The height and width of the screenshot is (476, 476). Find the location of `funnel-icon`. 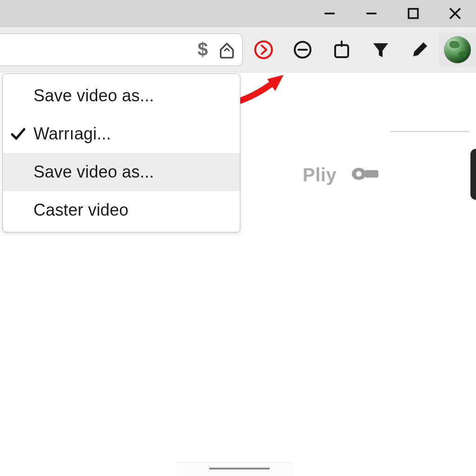

funnel-icon is located at coordinates (381, 50).